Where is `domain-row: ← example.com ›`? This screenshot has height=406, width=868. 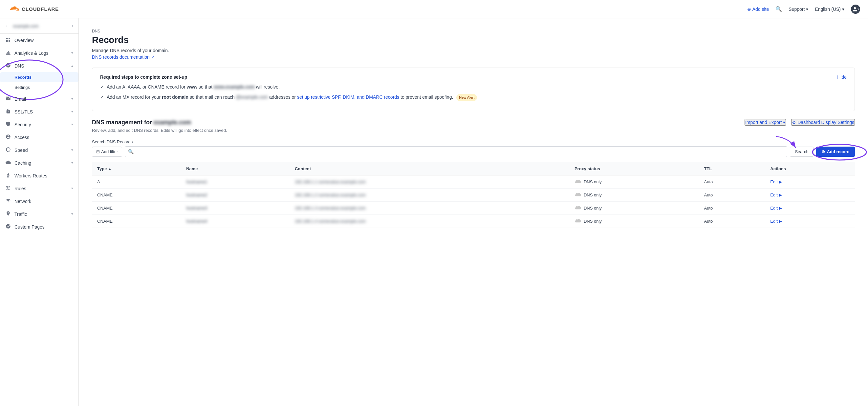
domain-row: ← example.com › is located at coordinates (39, 26).